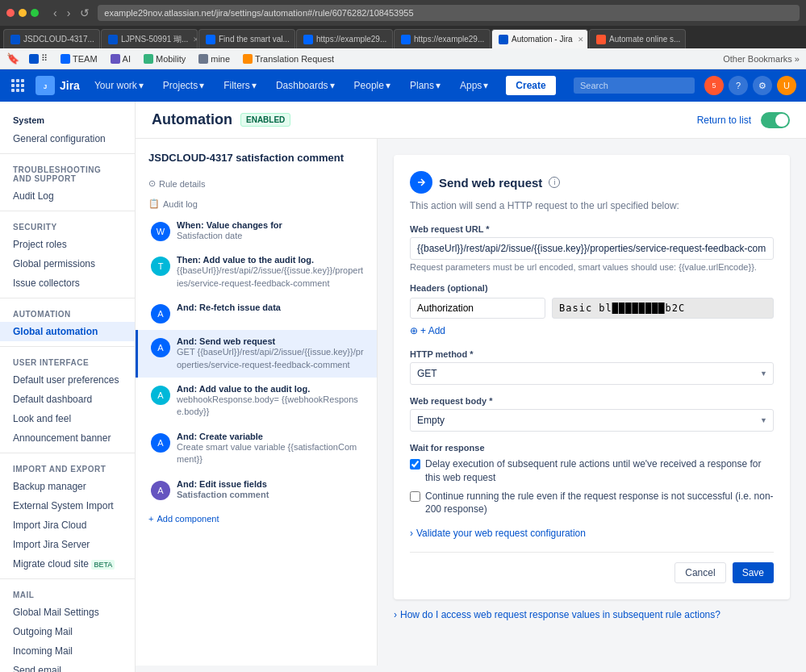  I want to click on bookmark-team: TEAM, so click(79, 59).